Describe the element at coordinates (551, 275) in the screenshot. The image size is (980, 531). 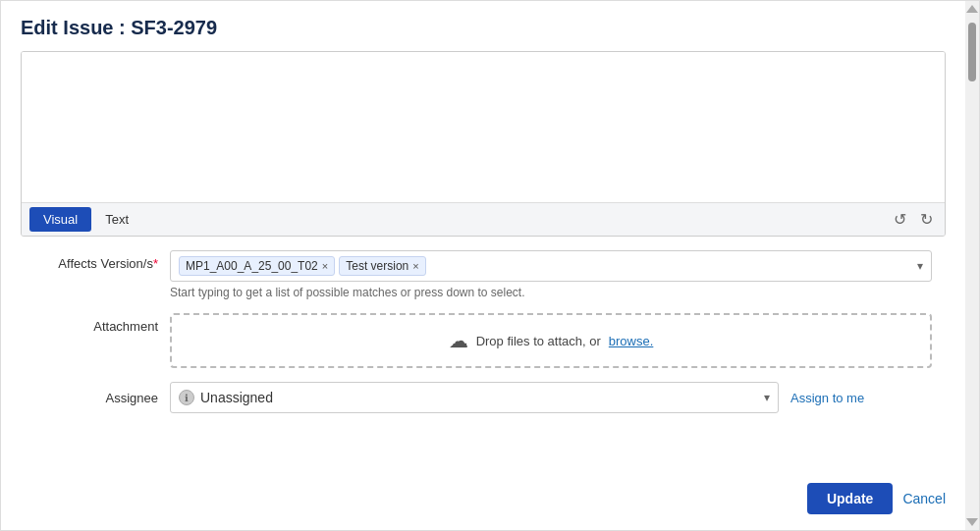
I see `affects-version-control: MP1_A00_A_25_00_T02 × Test version × ▾ S…` at that location.